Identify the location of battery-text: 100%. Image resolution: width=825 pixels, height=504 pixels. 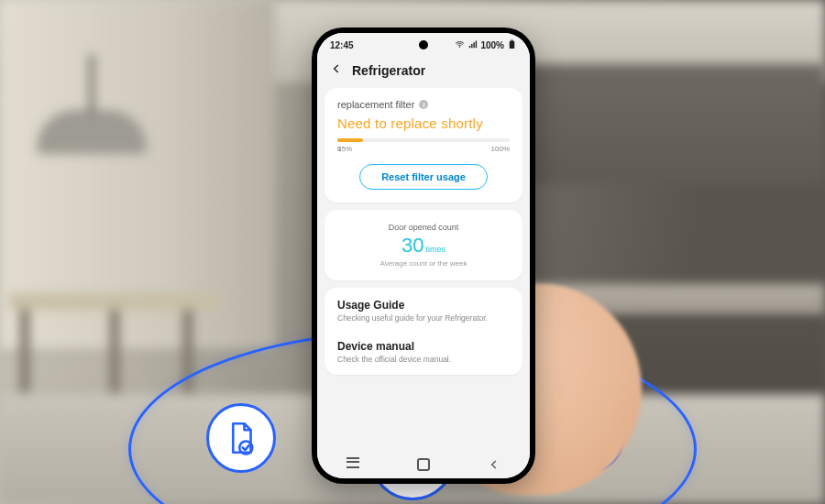
(492, 46).